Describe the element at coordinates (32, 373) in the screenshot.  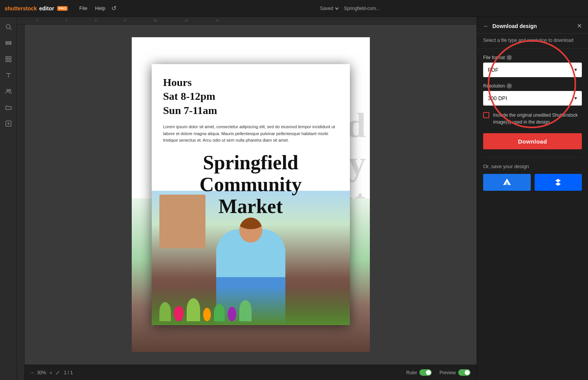
I see `zoom-out-button: −` at that location.